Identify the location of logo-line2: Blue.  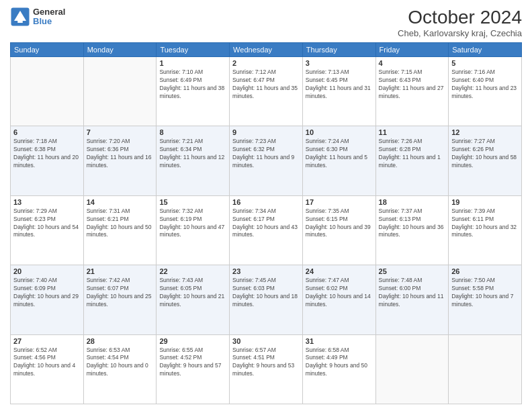
(49, 21).